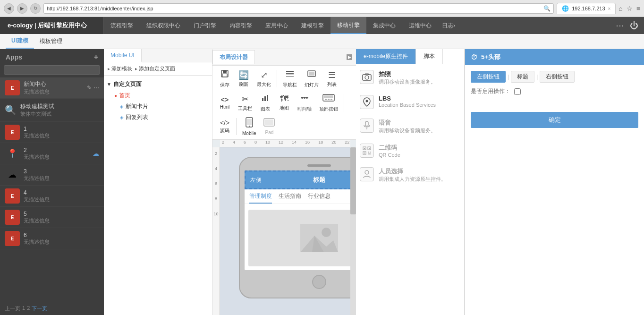  Describe the element at coordinates (297, 220) in the screenshot. I see `phone-screen: 左侧 标题 右侧 ⚙ 管理制度 生活指南 行业信息` at that location.